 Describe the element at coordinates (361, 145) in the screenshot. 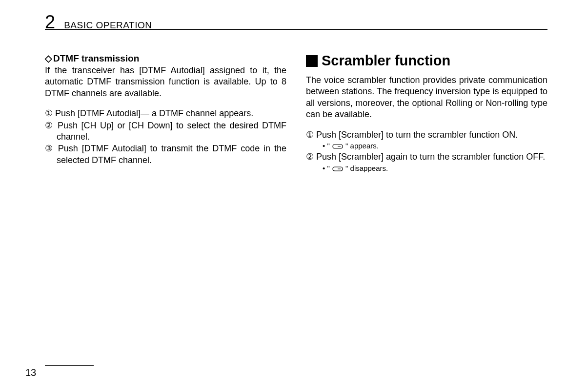

I see `note-suffix: " appears.` at that location.